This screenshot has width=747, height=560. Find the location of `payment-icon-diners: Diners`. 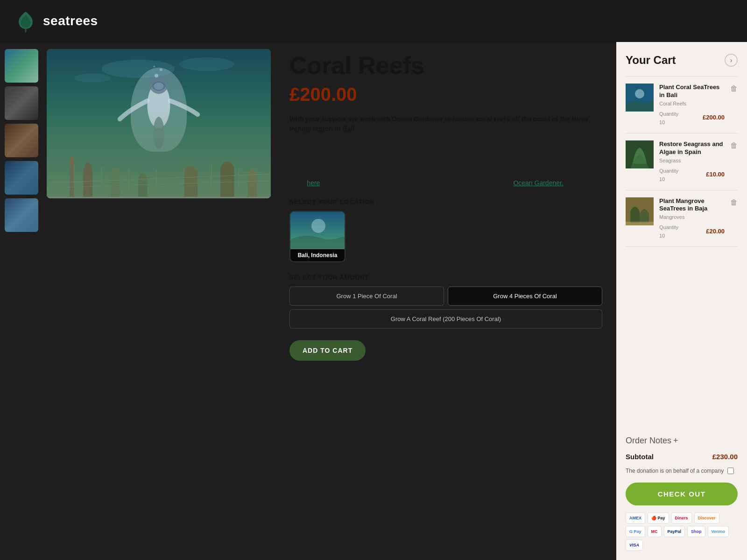

payment-icon-diners: Diners is located at coordinates (682, 518).